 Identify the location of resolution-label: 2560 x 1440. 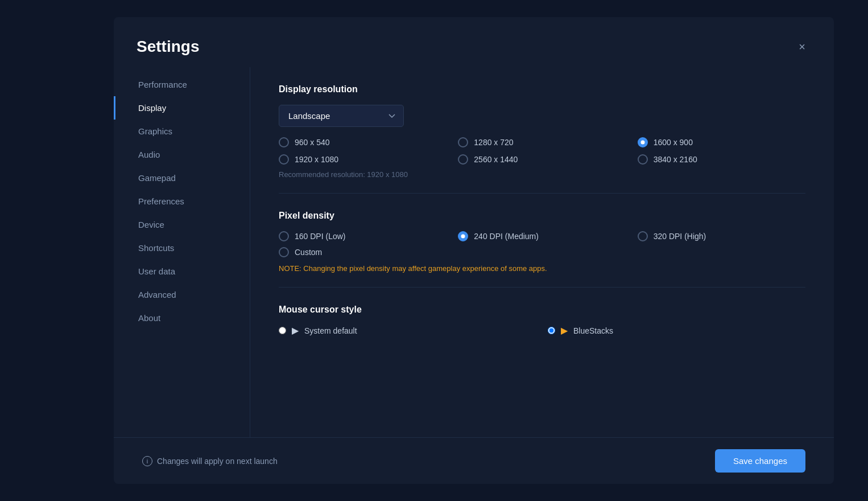
(496, 159).